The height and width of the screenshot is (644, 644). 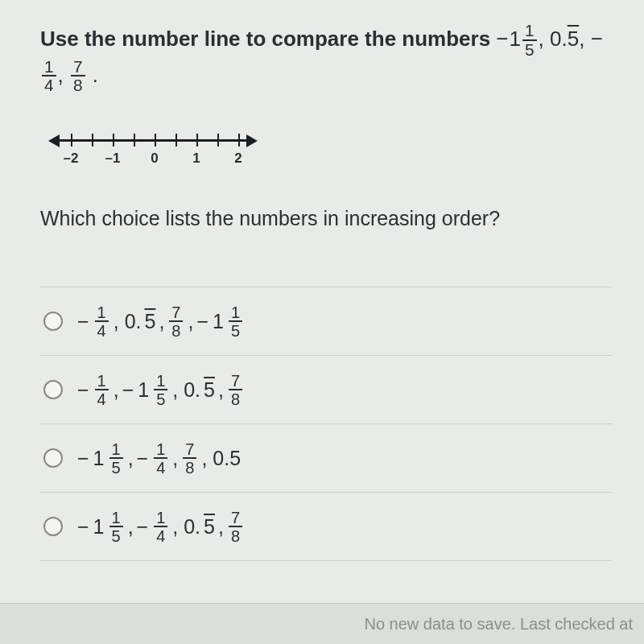 I want to click on prompt-bold: Use the number line to compare the numbe…, so click(x=268, y=39).